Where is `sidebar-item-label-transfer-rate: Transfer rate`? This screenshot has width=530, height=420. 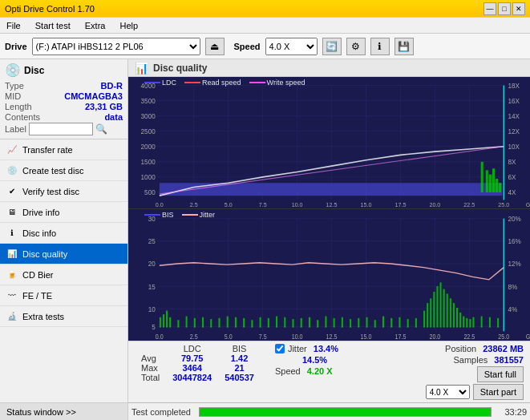
sidebar-item-label-transfer-rate: Transfer rate is located at coordinates (48, 150).